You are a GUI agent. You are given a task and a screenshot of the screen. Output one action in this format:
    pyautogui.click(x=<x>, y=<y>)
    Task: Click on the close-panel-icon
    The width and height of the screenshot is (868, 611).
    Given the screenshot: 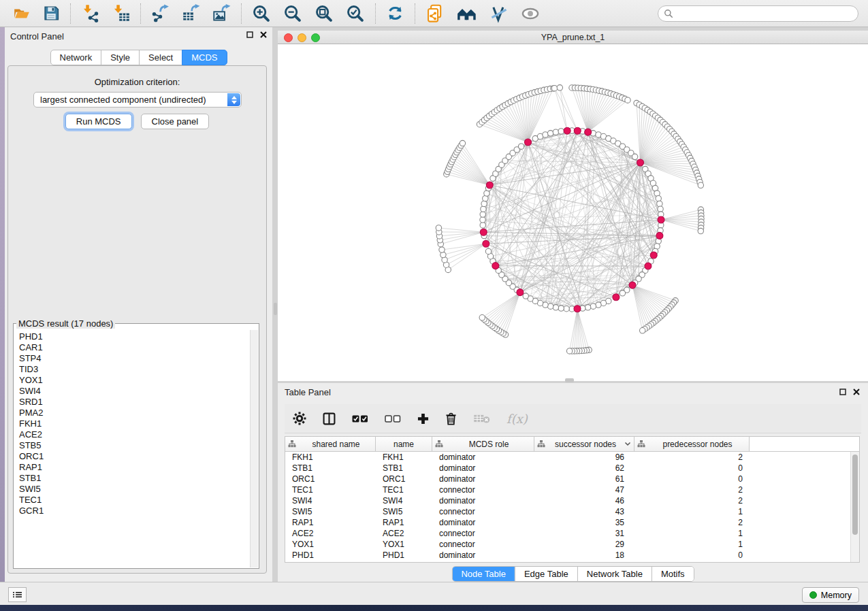 What is the action you would take?
    pyautogui.click(x=263, y=35)
    